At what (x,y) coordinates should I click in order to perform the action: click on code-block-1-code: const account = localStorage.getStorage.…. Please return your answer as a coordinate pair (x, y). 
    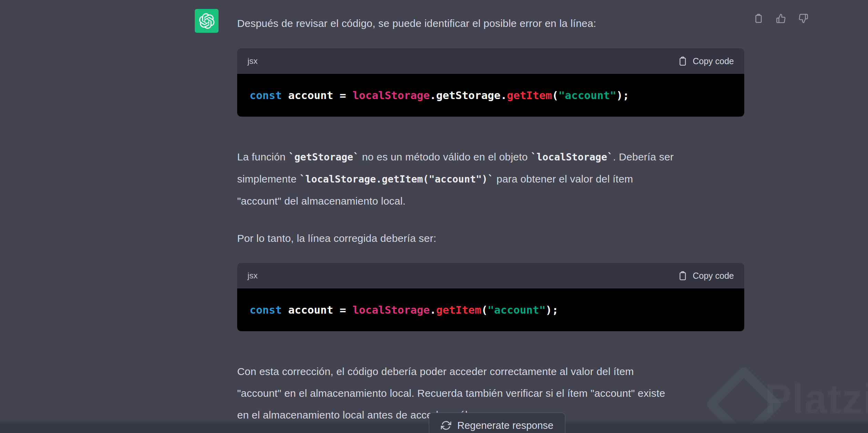
    Looking at the image, I should click on (491, 95).